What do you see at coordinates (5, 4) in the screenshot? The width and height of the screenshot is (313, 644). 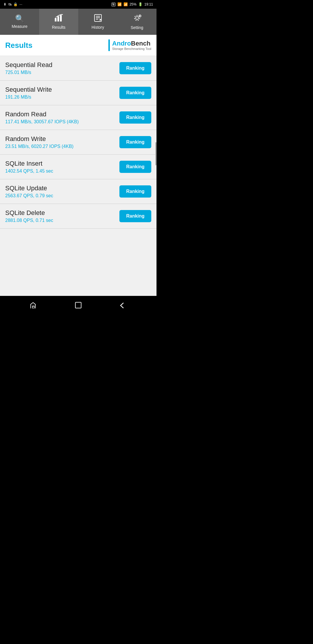 I see `download-icon: ⬇` at bounding box center [5, 4].